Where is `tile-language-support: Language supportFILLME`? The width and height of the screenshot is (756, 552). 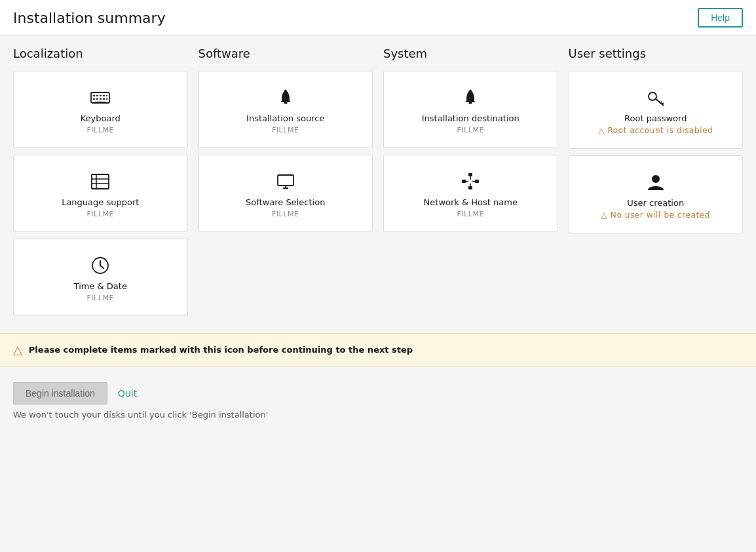 tile-language-support: Language supportFILLME is located at coordinates (101, 193).